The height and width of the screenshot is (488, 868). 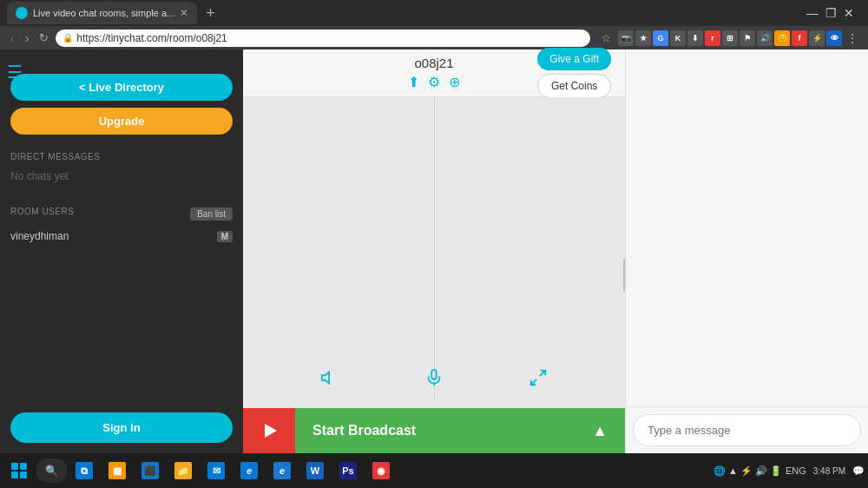 What do you see at coordinates (796, 471) in the screenshot?
I see `language-label: ENG` at bounding box center [796, 471].